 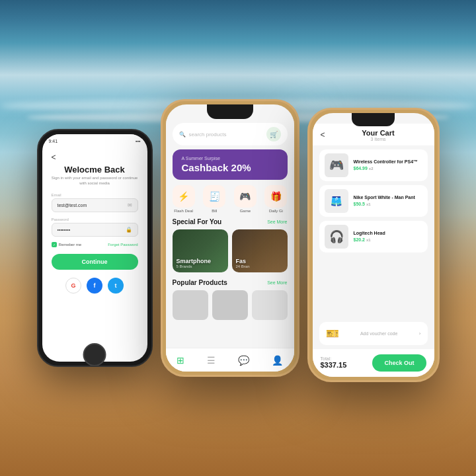 I want to click on password-label: Password, so click(x=95, y=219).